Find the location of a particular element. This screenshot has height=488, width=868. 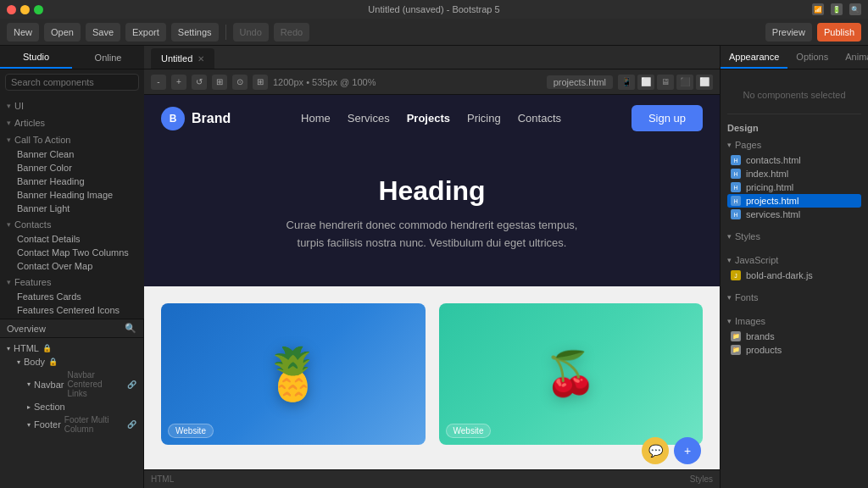

file-services: H services.html is located at coordinates (794, 214).